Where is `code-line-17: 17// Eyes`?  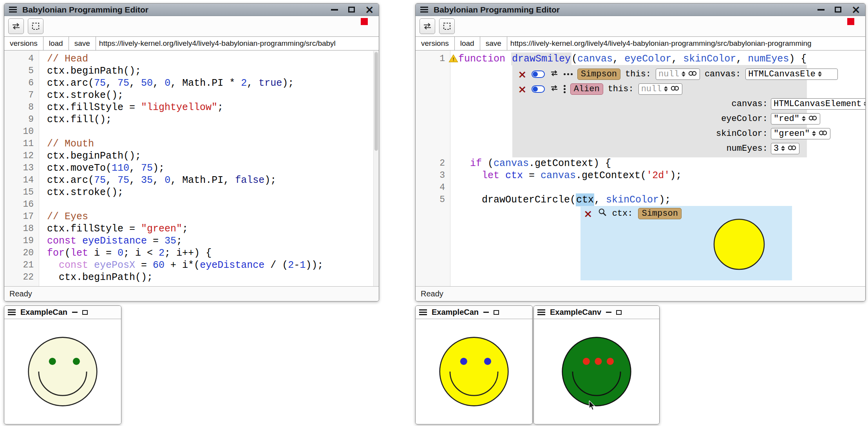
code-line-17: 17// Eyes is located at coordinates (192, 217).